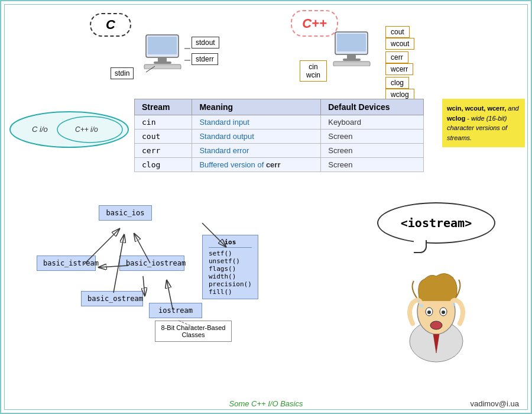 This screenshot has width=532, height=414. What do you see at coordinates (231, 267) in the screenshot?
I see `ios-box: ios setf() unsetf() flags() width() prec…` at bounding box center [231, 267].